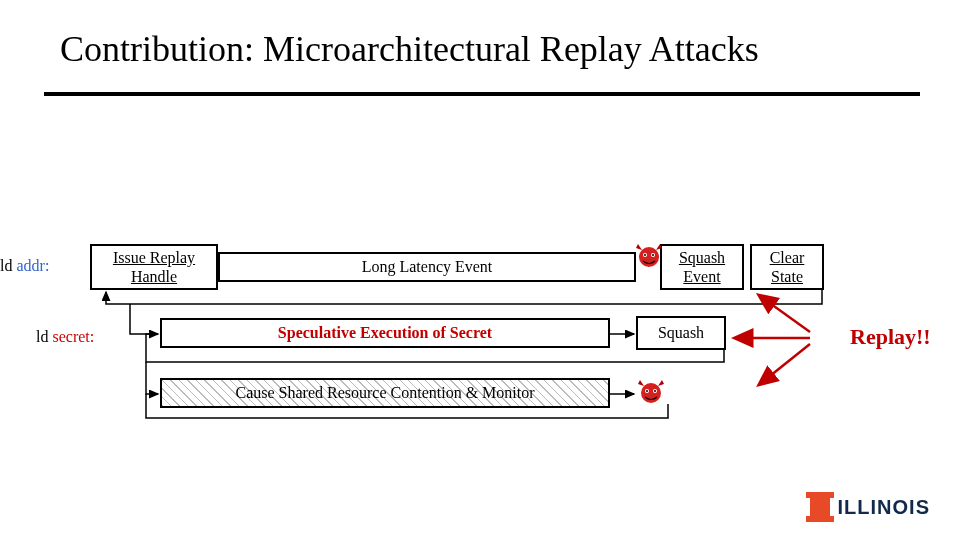 The height and width of the screenshot is (540, 960). What do you see at coordinates (385, 333) in the screenshot?
I see `box-speculative-execution: Speculative Execution of Secret` at bounding box center [385, 333].